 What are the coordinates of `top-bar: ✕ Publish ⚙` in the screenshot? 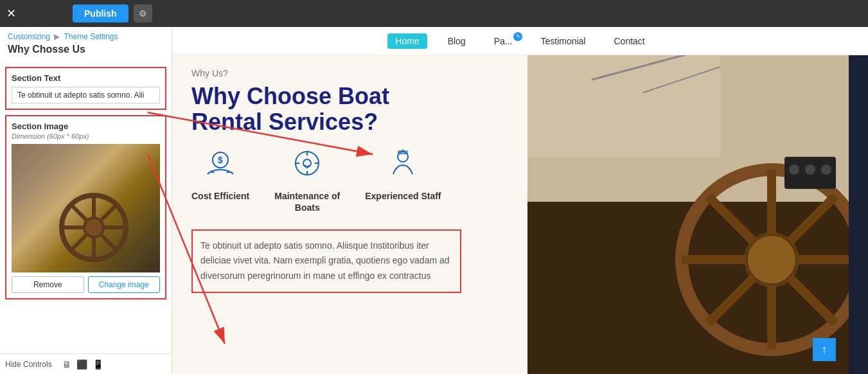 It's located at (434, 13).